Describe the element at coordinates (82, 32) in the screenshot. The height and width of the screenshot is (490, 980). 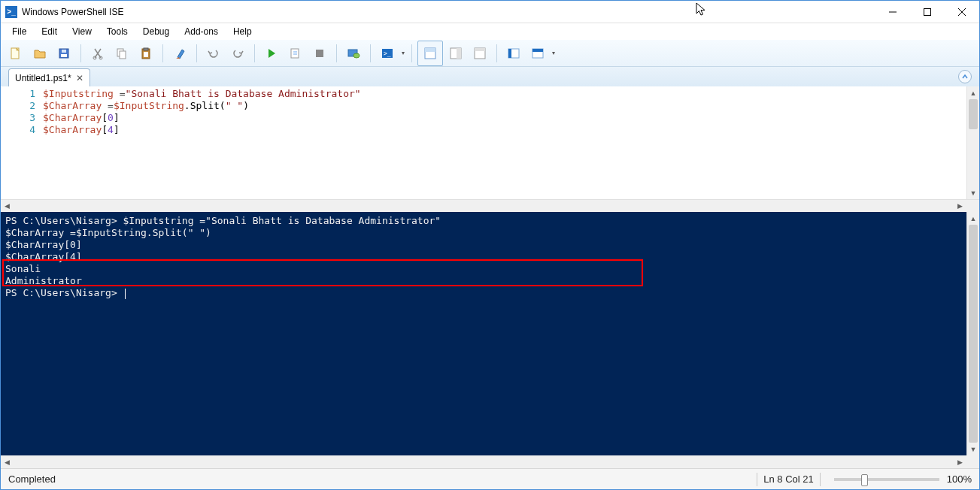
I see `menu-view: View` at that location.